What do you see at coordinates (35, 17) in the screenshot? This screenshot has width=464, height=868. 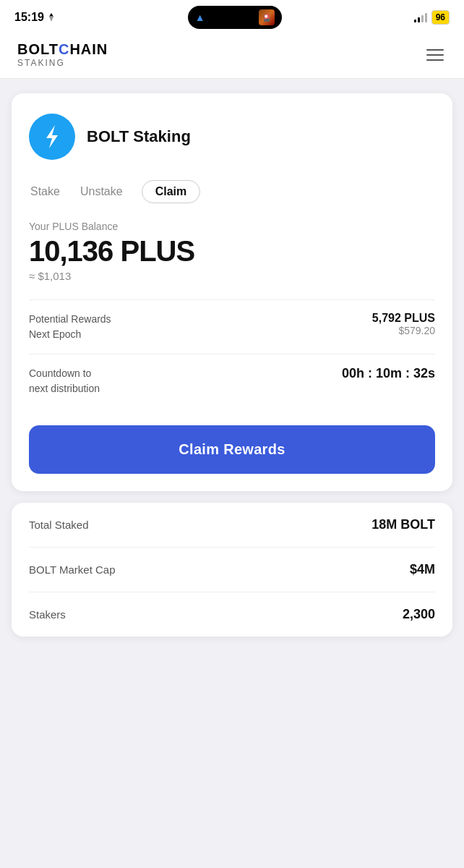 I see `status-time: 15:19` at bounding box center [35, 17].